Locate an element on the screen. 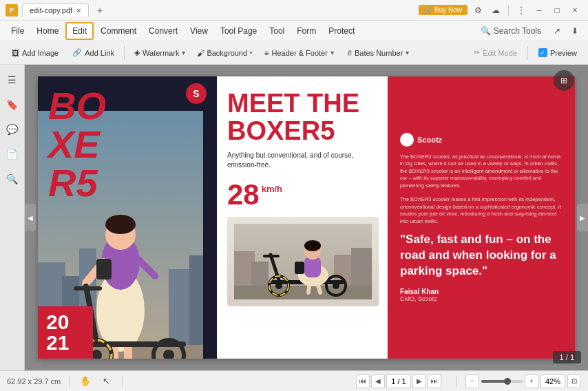 Image resolution: width=588 pixels, height=391 pixels. zoom-slider is located at coordinates (502, 381).